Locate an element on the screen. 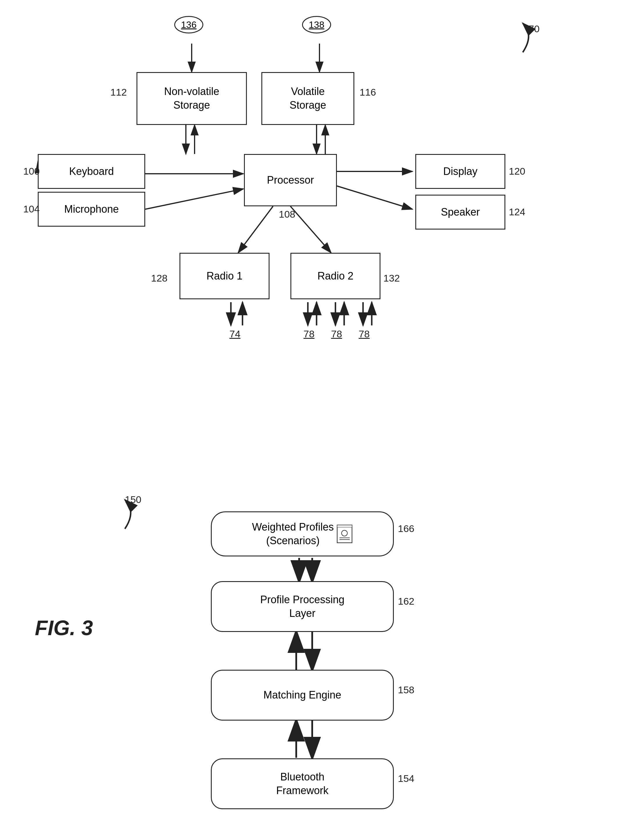 This screenshot has width=634, height=840. non-volatile-ref: 112 is located at coordinates (118, 92).